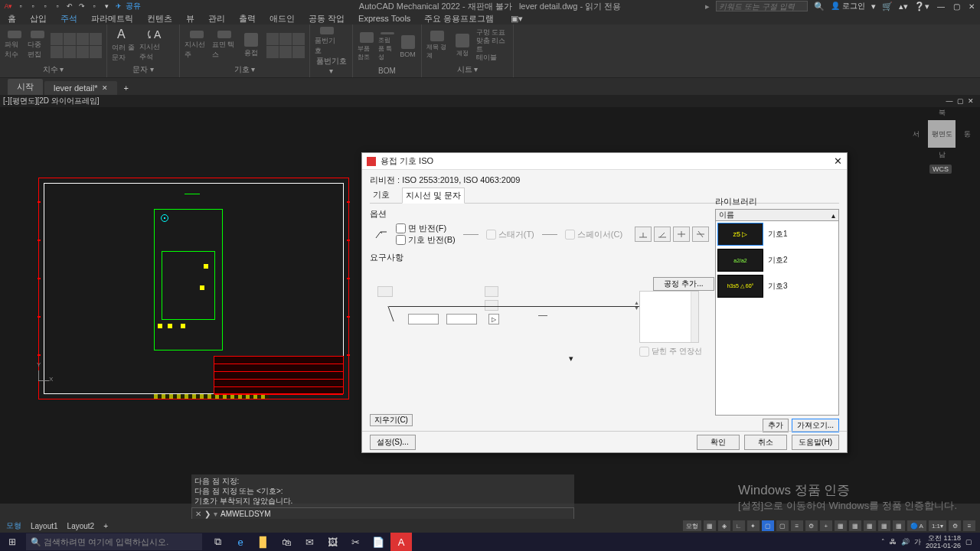  Describe the element at coordinates (969, 542) in the screenshot. I see `tray-notif-icon: ▢` at that location.